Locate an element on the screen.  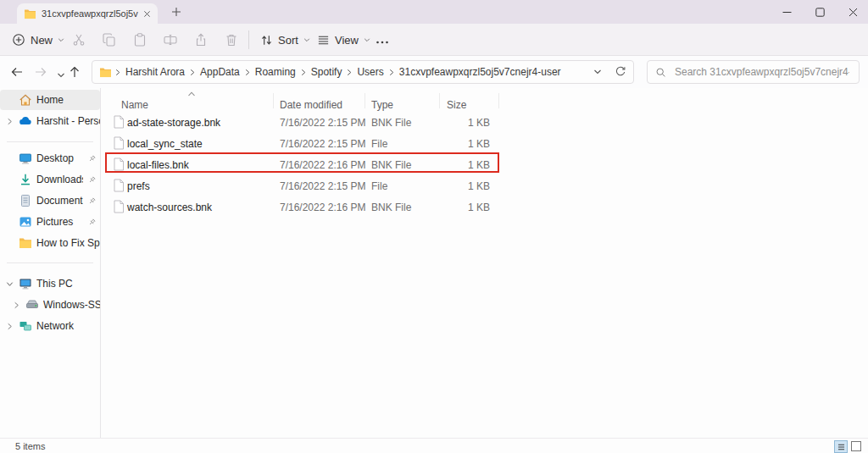
status-bar: 5 items is located at coordinates (434, 445).